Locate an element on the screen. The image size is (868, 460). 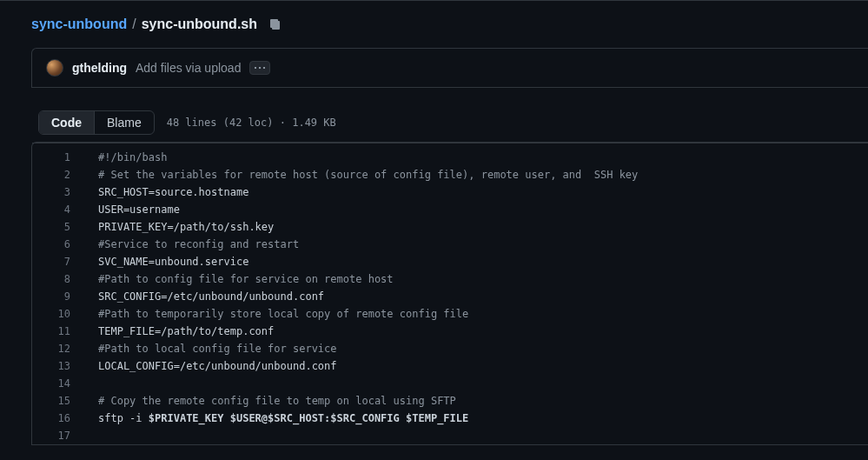
code-line: #Path to config file for service on remo… is located at coordinates (241, 279).